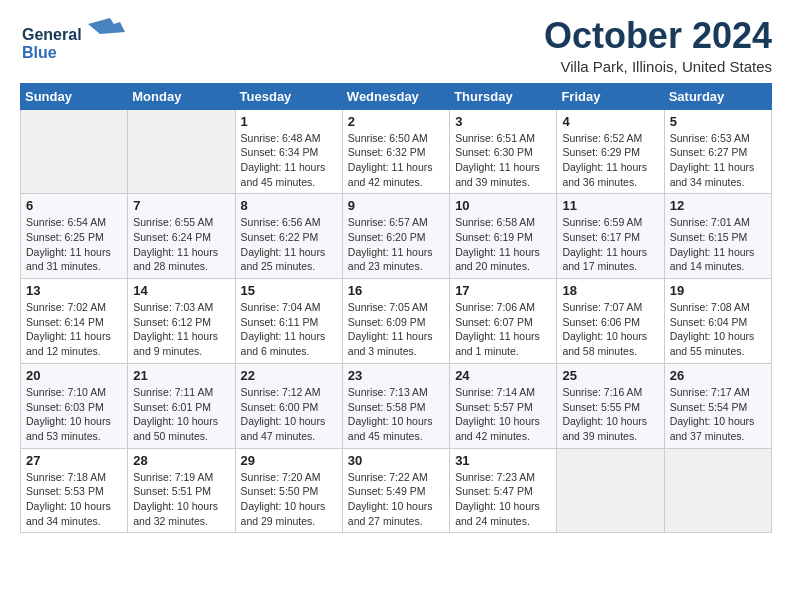 This screenshot has height=612, width=792. What do you see at coordinates (288, 96) in the screenshot?
I see `day-header-tuesday: Tuesday` at bounding box center [288, 96].